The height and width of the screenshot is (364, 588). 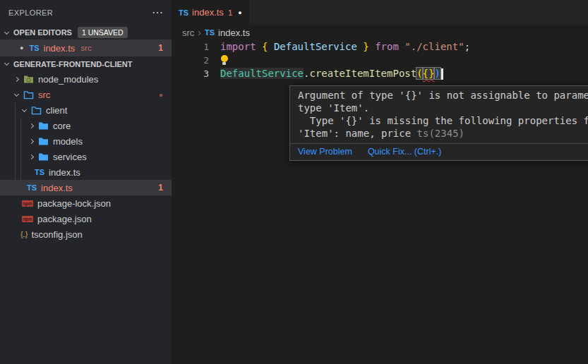 What do you see at coordinates (443, 108) in the screenshot?
I see `error-message-line: type 'Item'.` at bounding box center [443, 108].